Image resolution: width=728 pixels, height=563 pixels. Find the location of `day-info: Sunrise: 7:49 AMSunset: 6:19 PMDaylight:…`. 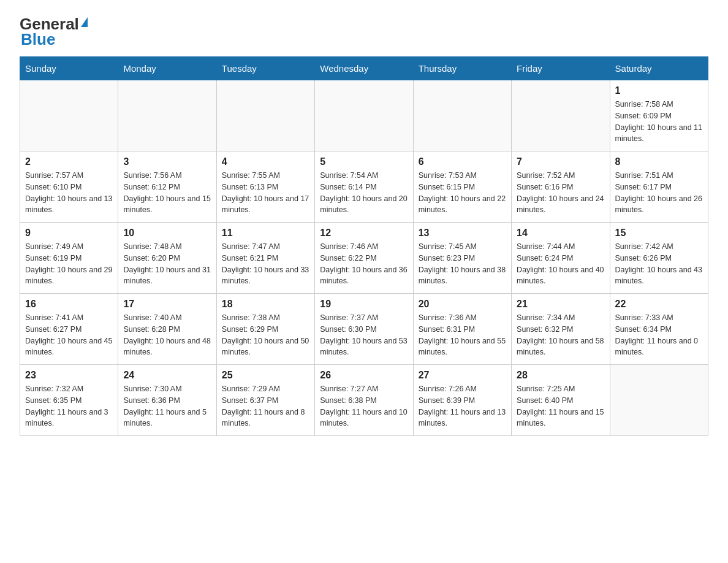

day-info: Sunrise: 7:49 AMSunset: 6:19 PMDaylight:… is located at coordinates (69, 264).